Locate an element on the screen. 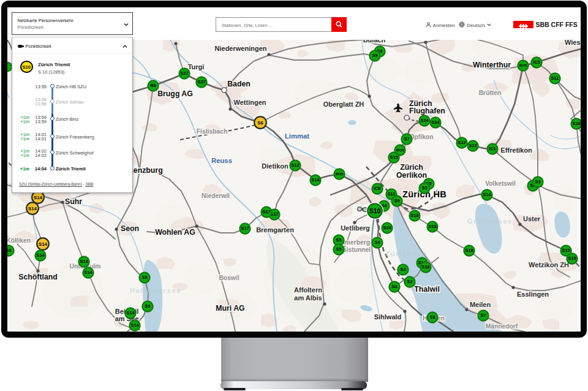 Image resolution: width=588 pixels, height=391 pixels. svg-text: Baden is located at coordinates (239, 84).